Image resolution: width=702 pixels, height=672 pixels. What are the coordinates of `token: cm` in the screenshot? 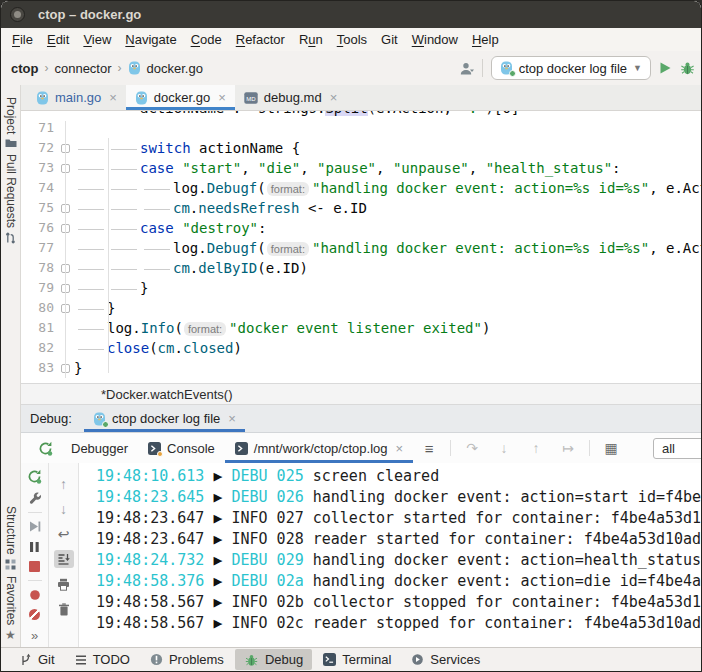 It's located at (182, 268).